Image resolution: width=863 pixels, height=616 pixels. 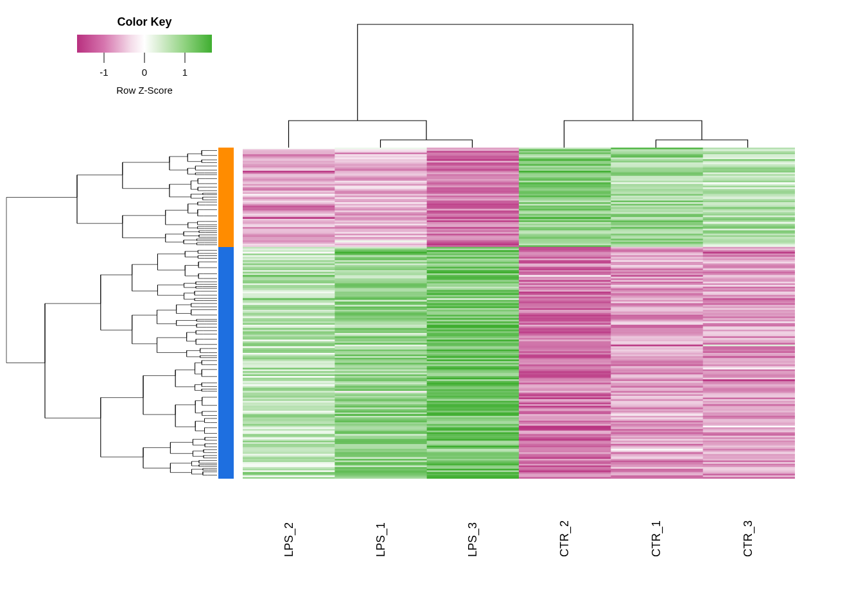 What do you see at coordinates (656, 539) in the screenshot?
I see `col-label-4: CTR_1` at bounding box center [656, 539].